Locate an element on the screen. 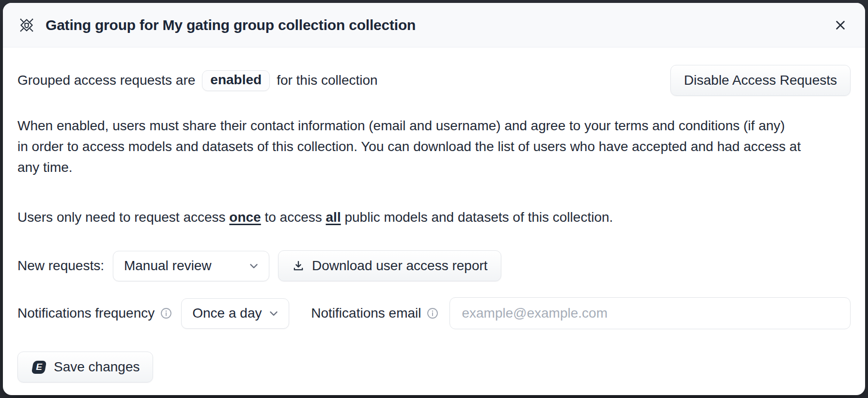 The width and height of the screenshot is (868, 398). notifications-email-label: Notifications email is located at coordinates (366, 313).